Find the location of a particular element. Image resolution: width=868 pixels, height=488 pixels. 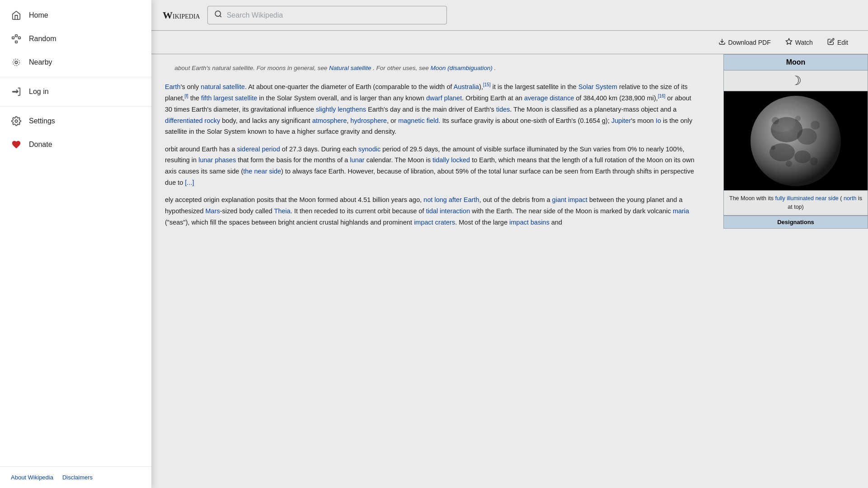

download-icon is located at coordinates (722, 42).